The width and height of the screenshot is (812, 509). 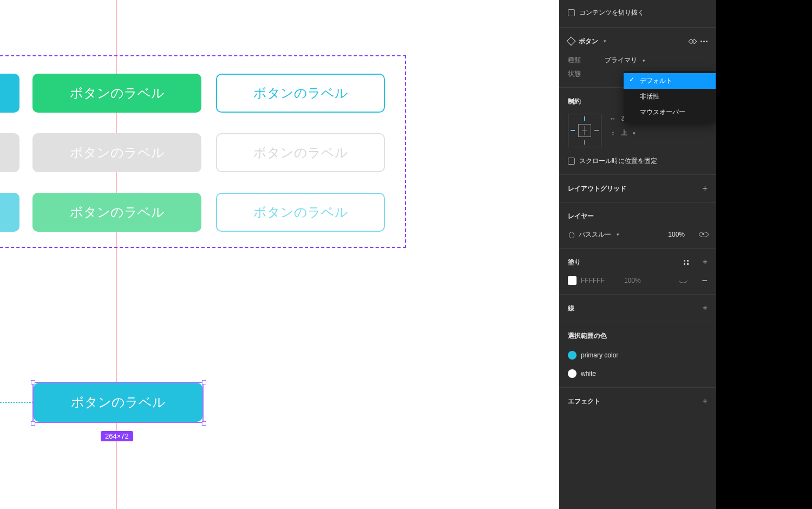 What do you see at coordinates (638, 355) in the screenshot?
I see `selection-colors-section: 選択範囲の色 primary color white` at bounding box center [638, 355].